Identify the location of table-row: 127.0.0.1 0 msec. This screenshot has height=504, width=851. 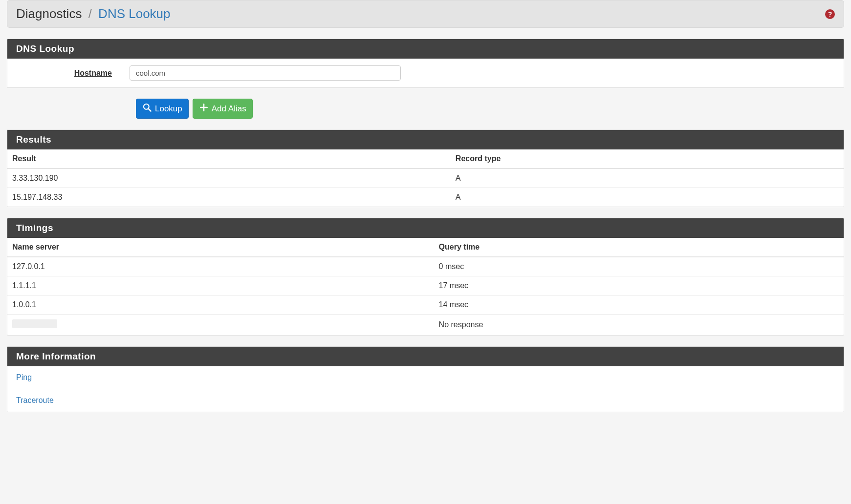
(425, 267).